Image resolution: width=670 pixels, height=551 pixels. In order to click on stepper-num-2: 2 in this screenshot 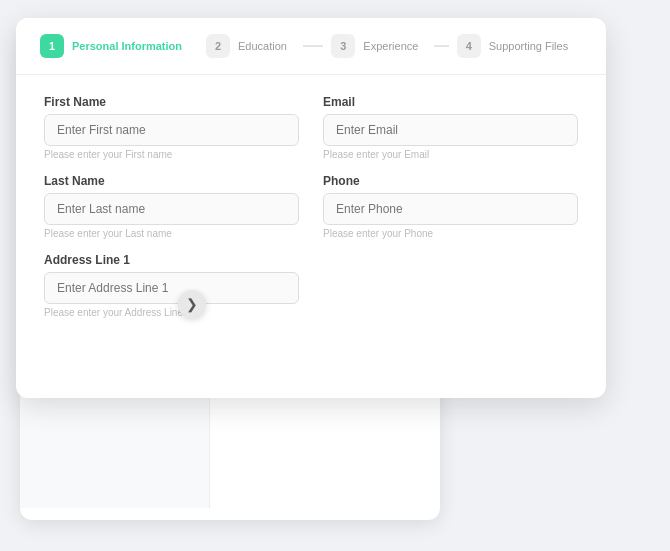, I will do `click(218, 46)`.